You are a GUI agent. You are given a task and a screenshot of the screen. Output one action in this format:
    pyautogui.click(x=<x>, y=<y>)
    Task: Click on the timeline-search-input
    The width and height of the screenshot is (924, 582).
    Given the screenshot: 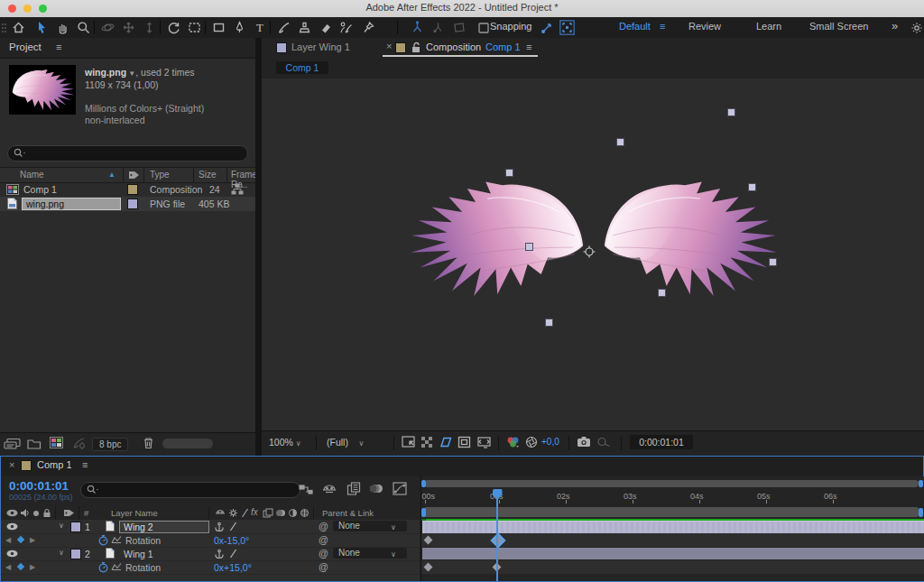 What is the action you would take?
    pyautogui.click(x=190, y=490)
    